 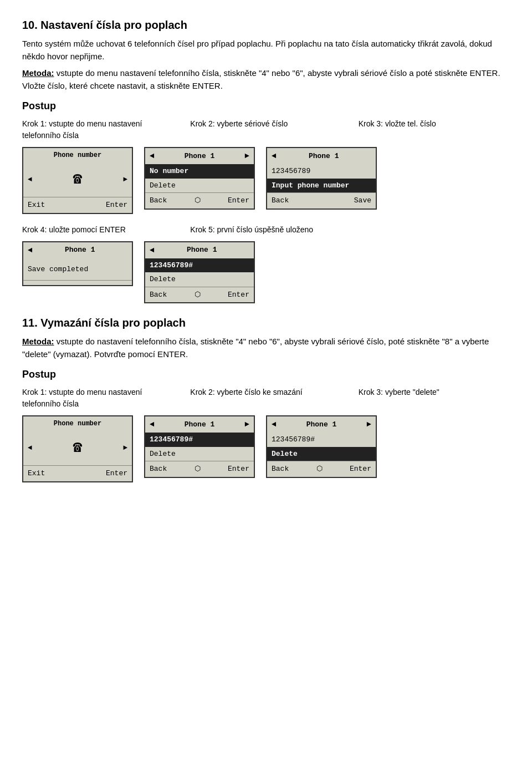 I want to click on screen10-4-arrow-left: ◄, so click(x=30, y=251).